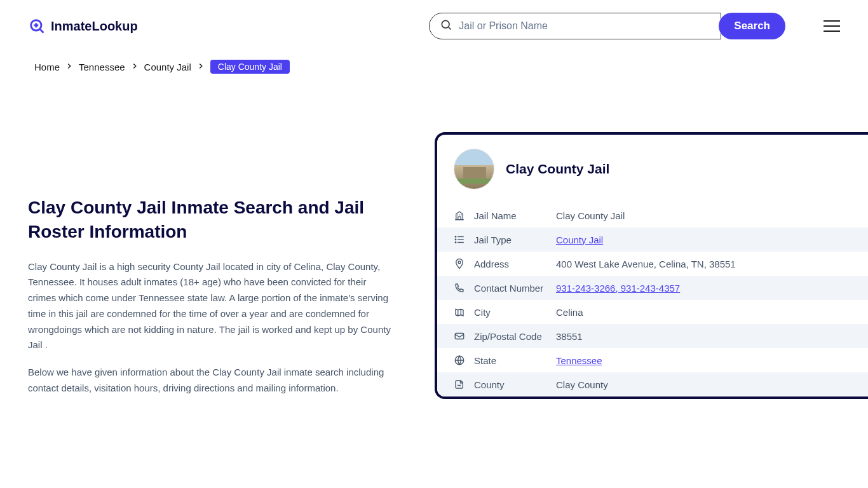  What do you see at coordinates (569, 313) in the screenshot?
I see `info-value: Celina` at bounding box center [569, 313].